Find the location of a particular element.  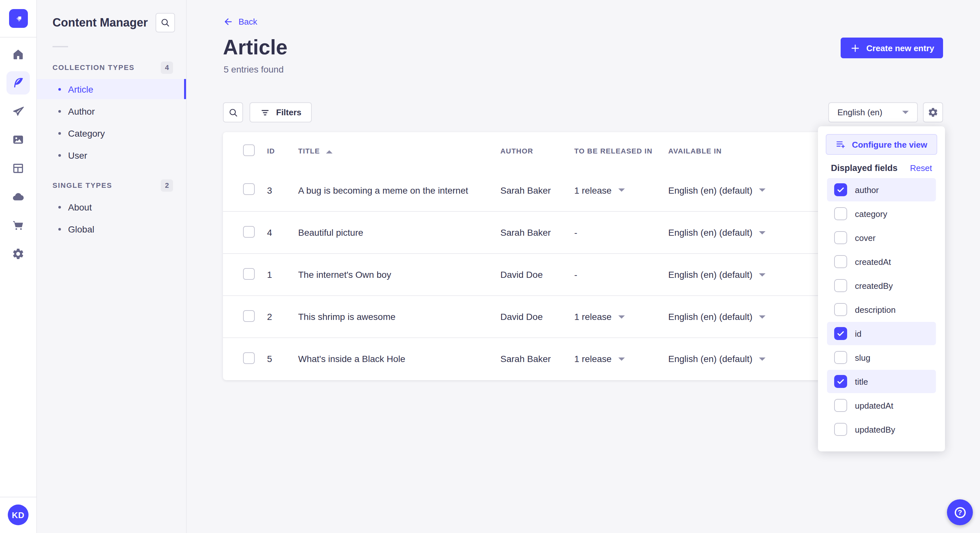

sidebar-item-about: About is located at coordinates (111, 207).